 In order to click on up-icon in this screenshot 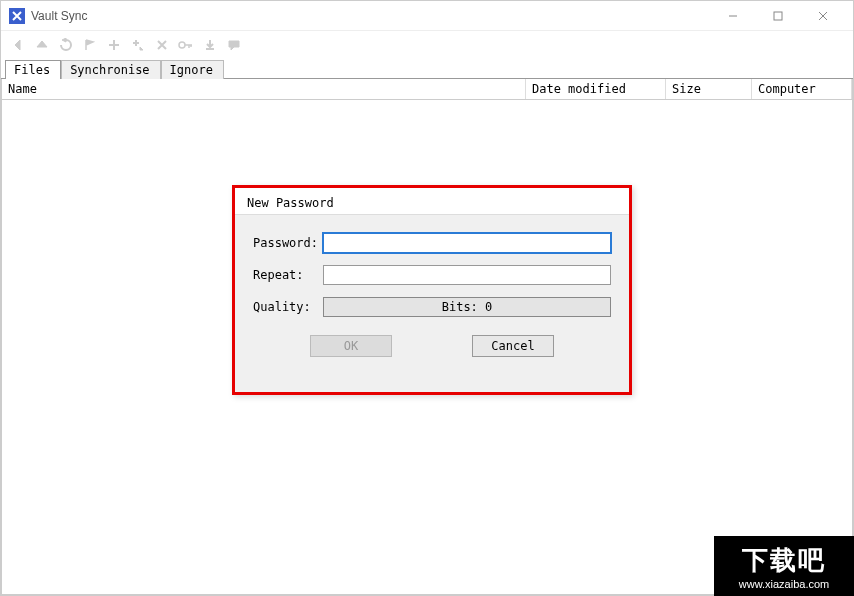, I will do `click(42, 45)`.